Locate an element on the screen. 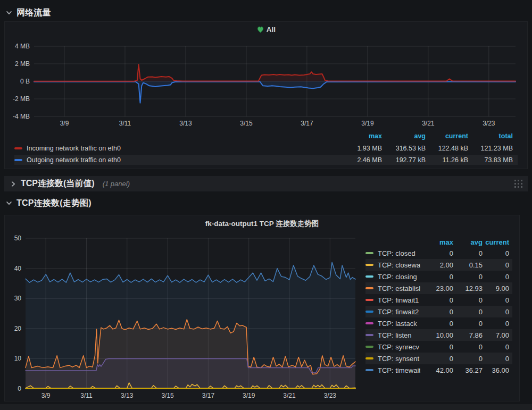  legend-row: TCP: listen10.007.867.00 is located at coordinates (439, 335).